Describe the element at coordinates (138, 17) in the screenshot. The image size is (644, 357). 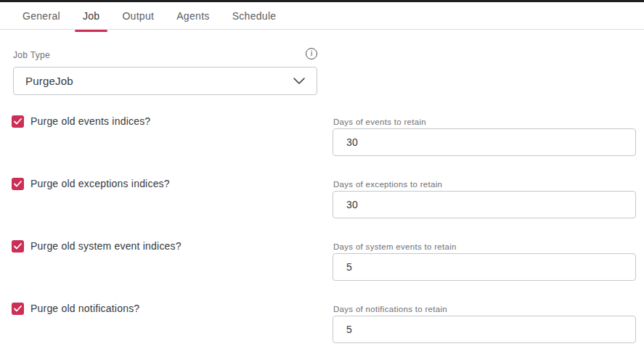
I see `tab-output: Output` at that location.